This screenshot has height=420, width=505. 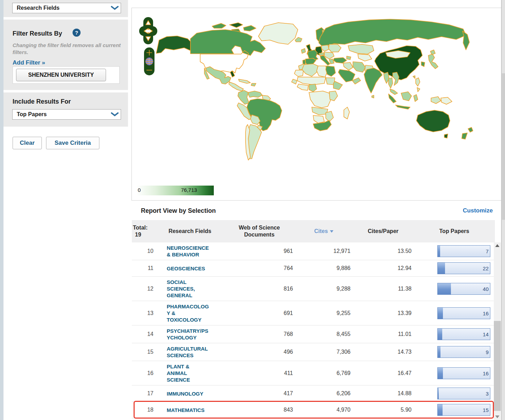 I want to click on column-header-cites-per-paper: Cites/Paper, so click(x=383, y=231).